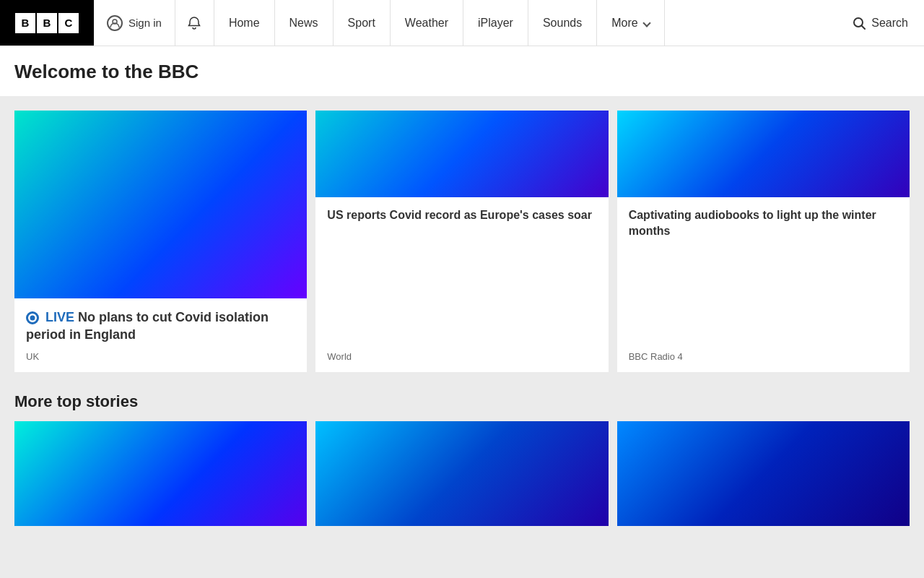  Describe the element at coordinates (60, 317) in the screenshot. I see `live-badge: LIVE` at that location.